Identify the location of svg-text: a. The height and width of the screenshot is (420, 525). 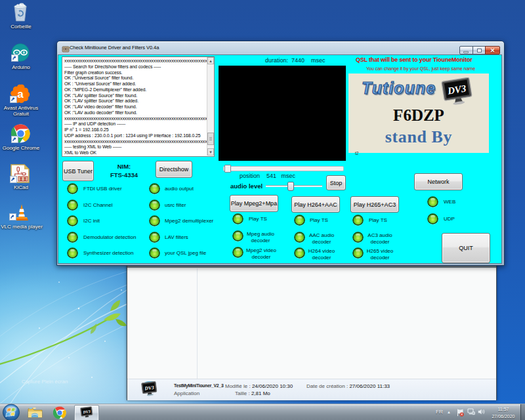
(20, 94).